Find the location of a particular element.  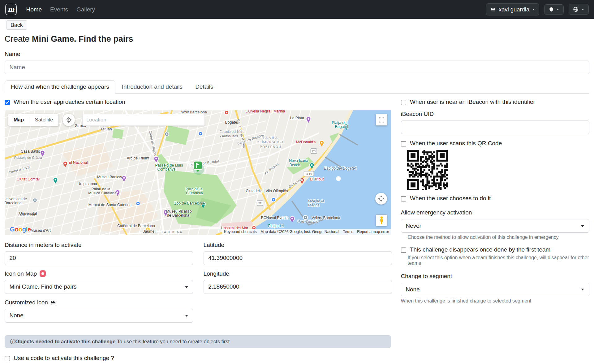

map-data-attribution: Map data ©2026 Google, Inst. Geogr. Naci… is located at coordinates (300, 232).